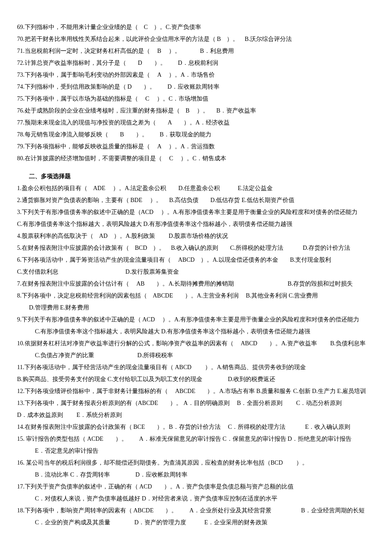 This screenshot has height=555, width=392. Describe the element at coordinates (196, 224) in the screenshot. I see `multi-question-3-cont: C.有形净值债务率这个指标越大，表明风险越大 D.有形净值债务率这个指标越小，表…` at that location.